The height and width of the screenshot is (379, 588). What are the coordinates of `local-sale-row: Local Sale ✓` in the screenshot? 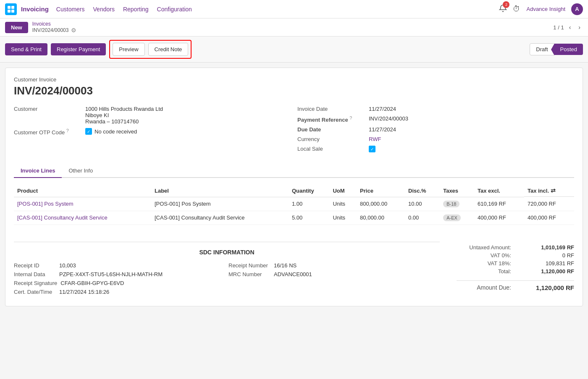 It's located at (436, 149).